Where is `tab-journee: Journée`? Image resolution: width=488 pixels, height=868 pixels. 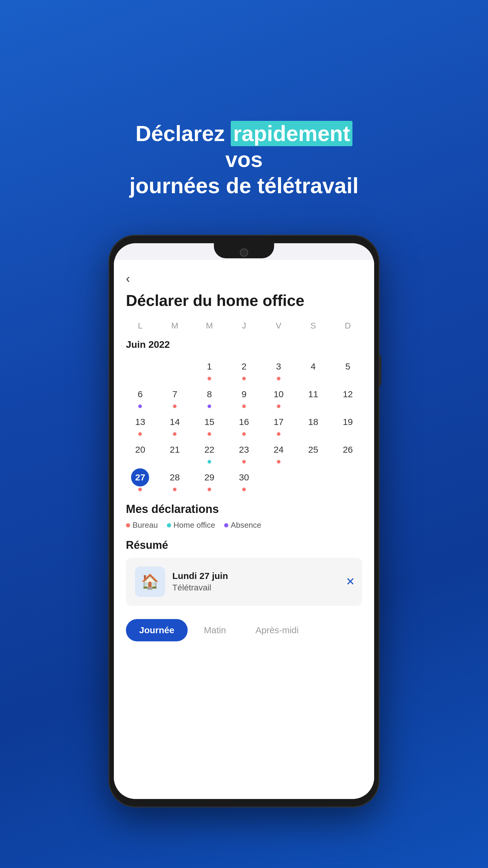 tab-journee: Journée is located at coordinates (157, 630).